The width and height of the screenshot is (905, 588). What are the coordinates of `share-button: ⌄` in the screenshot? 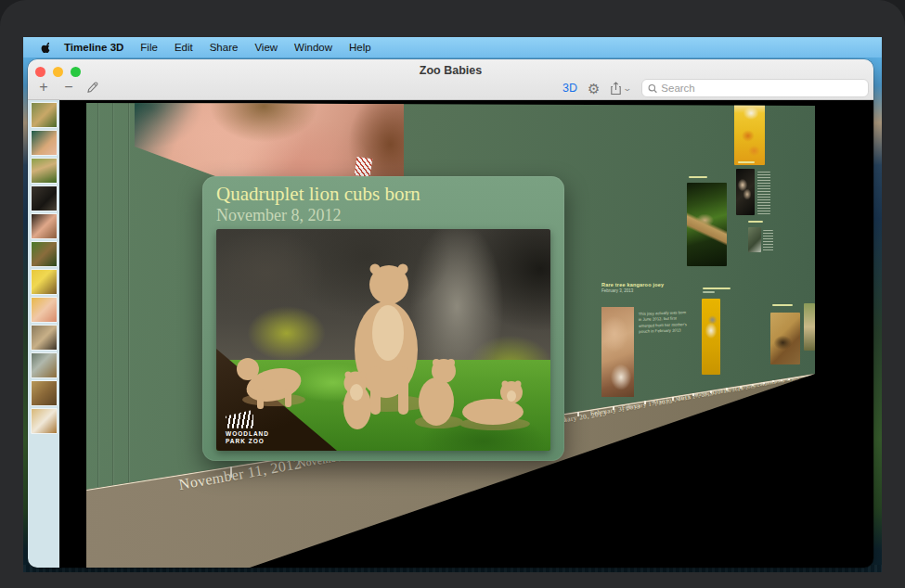 It's located at (620, 89).